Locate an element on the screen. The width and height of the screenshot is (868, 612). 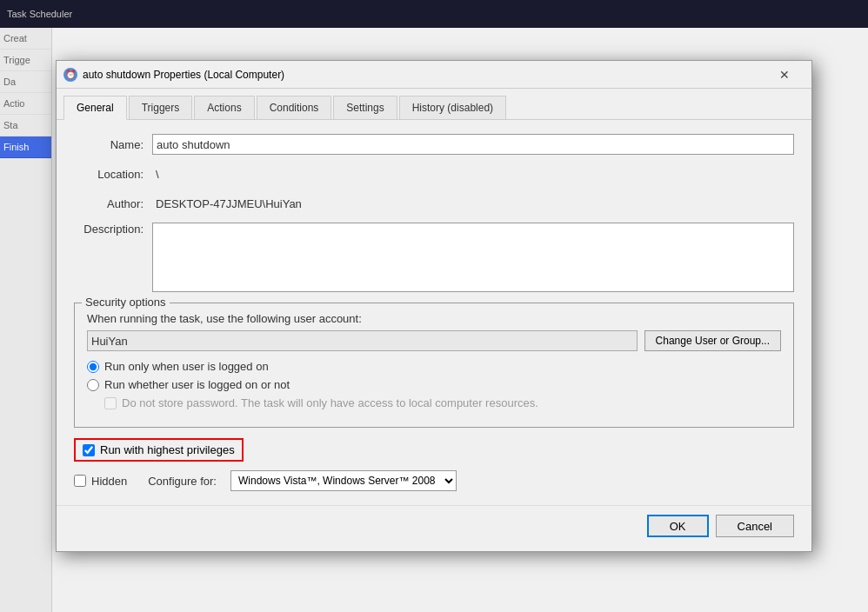
close-button: ✕ is located at coordinates (785, 75).